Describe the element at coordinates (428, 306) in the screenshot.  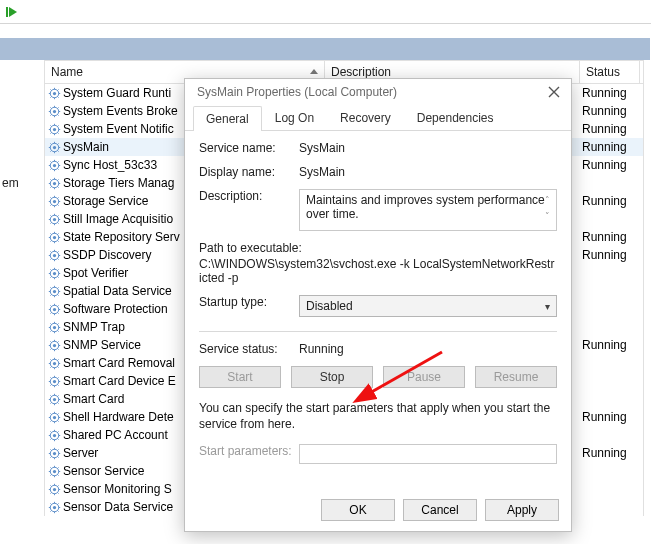
I see `startup-type-select: Disabled ▾` at that location.